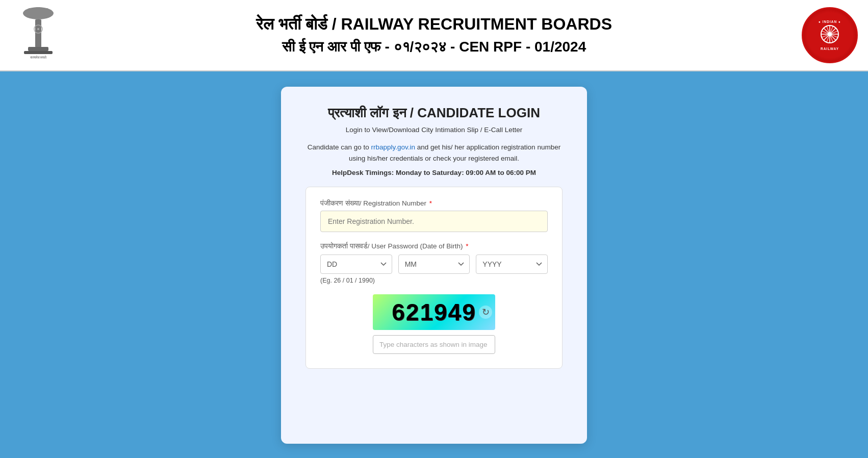 The height and width of the screenshot is (458, 868). What do you see at coordinates (434, 47) in the screenshot?
I see `header-subtitle: सी ई एन आर पी एफ - ०१/२०२४ - CEN RPF - 0…` at bounding box center [434, 47].